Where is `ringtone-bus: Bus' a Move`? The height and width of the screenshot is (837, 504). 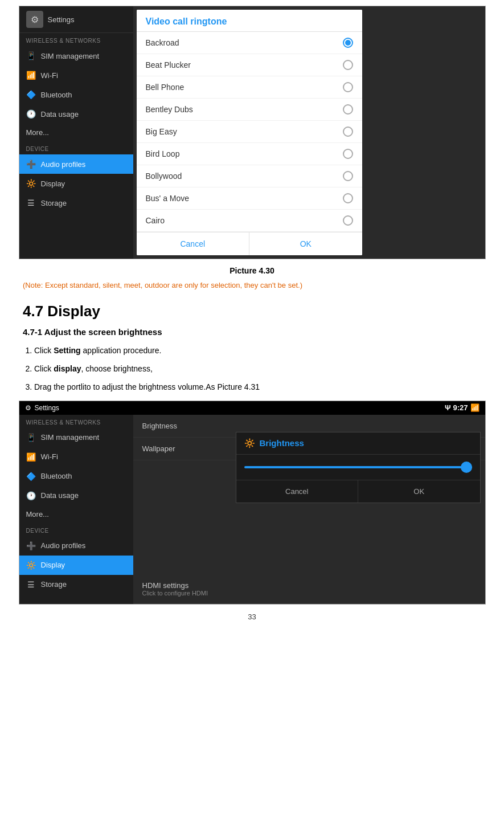 ringtone-bus: Bus' a Move is located at coordinates (249, 198).